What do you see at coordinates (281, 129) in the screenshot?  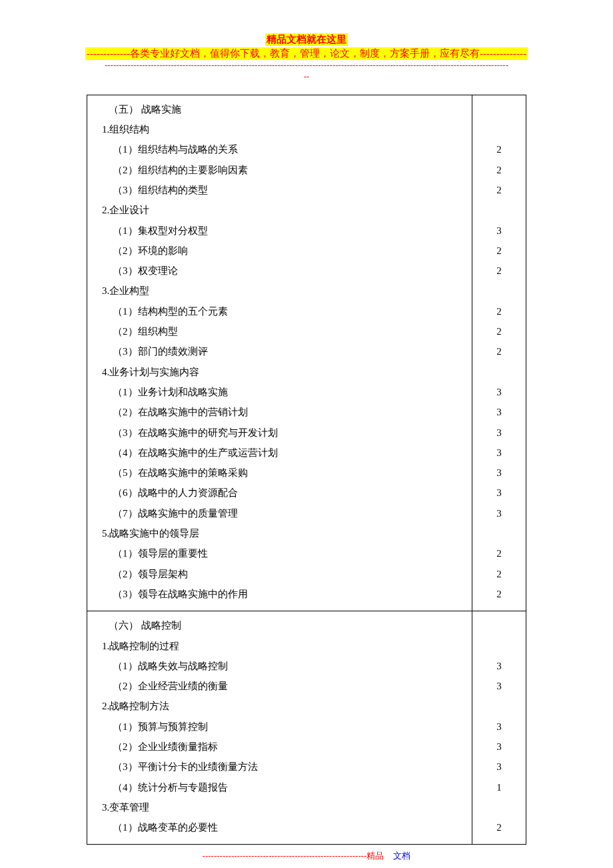 I see `group-title: 1.组织结构` at bounding box center [281, 129].